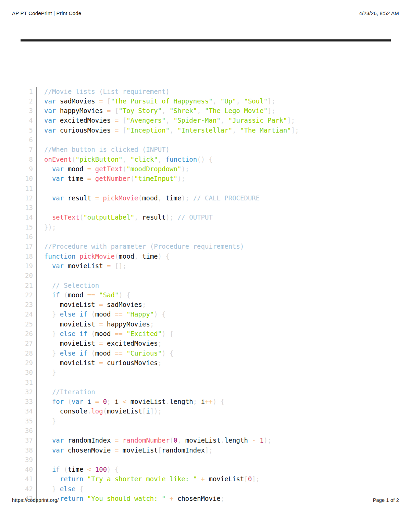 The height and width of the screenshot is (532, 411). I want to click on code-text: var chosenMovie = movieList[randomIndex]…, so click(125, 450).